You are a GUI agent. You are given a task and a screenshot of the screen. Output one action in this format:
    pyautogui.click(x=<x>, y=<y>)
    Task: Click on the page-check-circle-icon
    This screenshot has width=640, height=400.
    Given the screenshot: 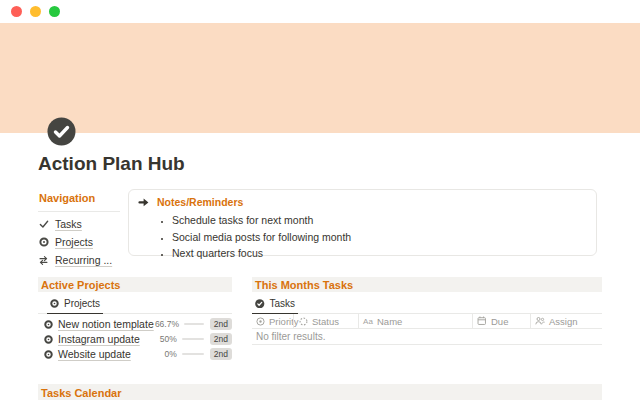 What is the action you would take?
    pyautogui.click(x=62, y=132)
    